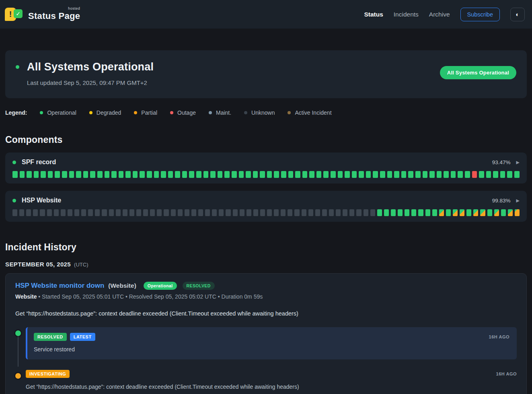 The width and height of the screenshot is (532, 394). Describe the element at coordinates (60, 286) in the screenshot. I see `incident-title-link: HSP Website monitor down` at that location.